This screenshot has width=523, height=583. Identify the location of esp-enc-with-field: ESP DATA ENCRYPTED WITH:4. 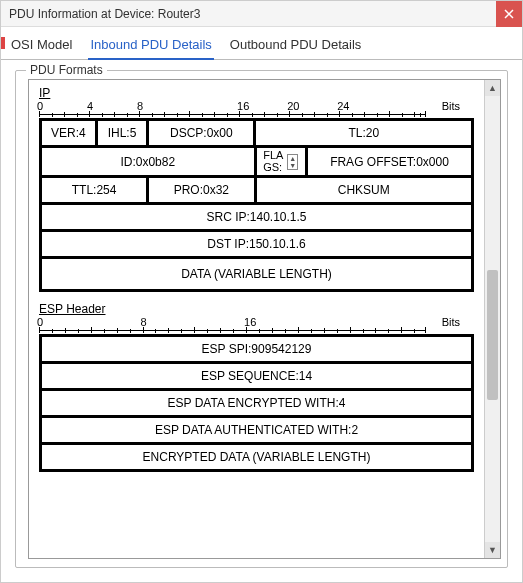
(256, 403).